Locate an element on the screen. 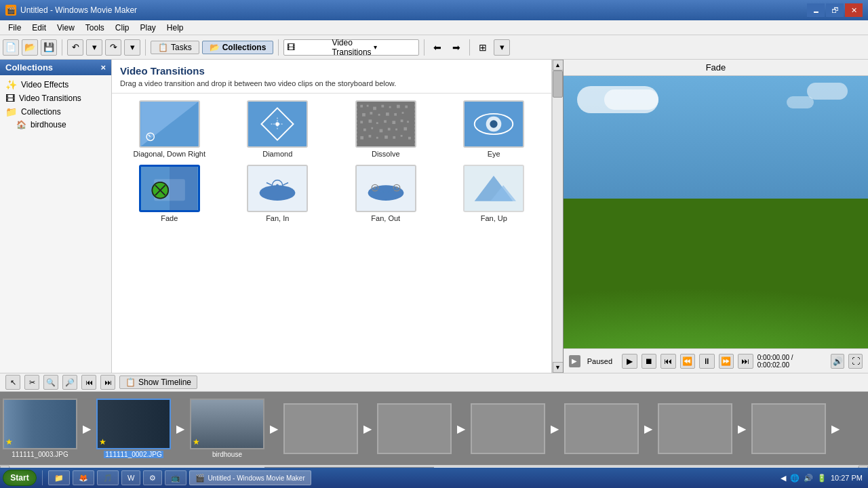  window-title: Untitled - Windows Movie Maker is located at coordinates (79, 10).